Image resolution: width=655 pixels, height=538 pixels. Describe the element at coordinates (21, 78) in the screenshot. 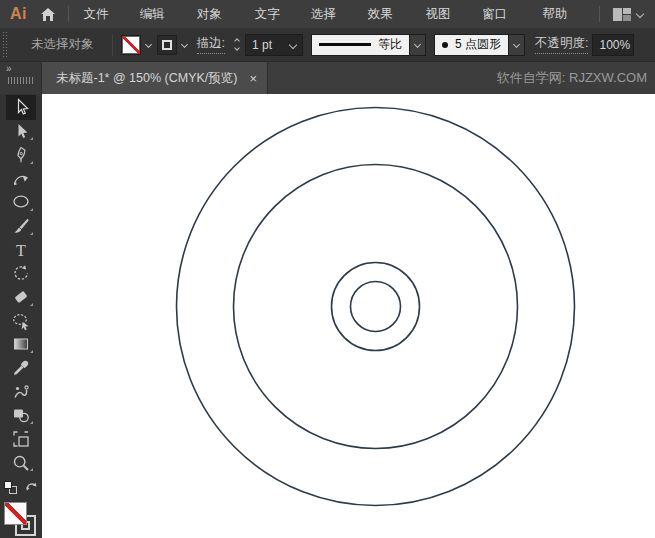

I see `toolbar-header: »` at that location.